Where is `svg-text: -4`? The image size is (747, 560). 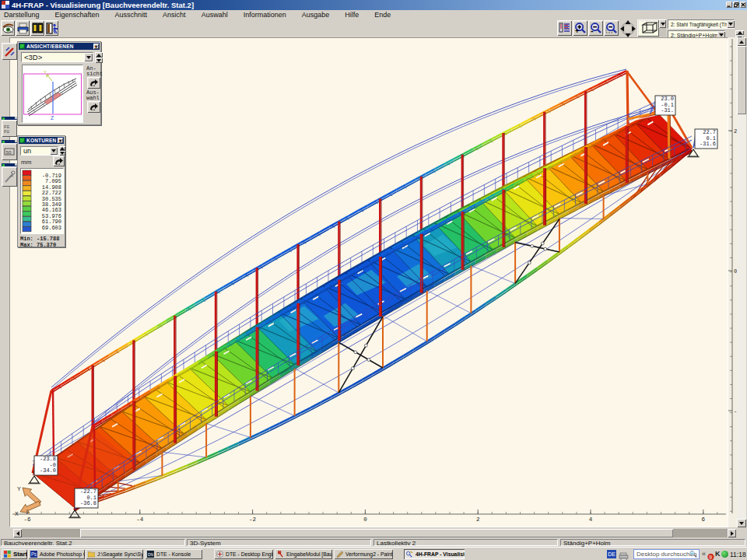
svg-text: -4 is located at coordinates (140, 520).